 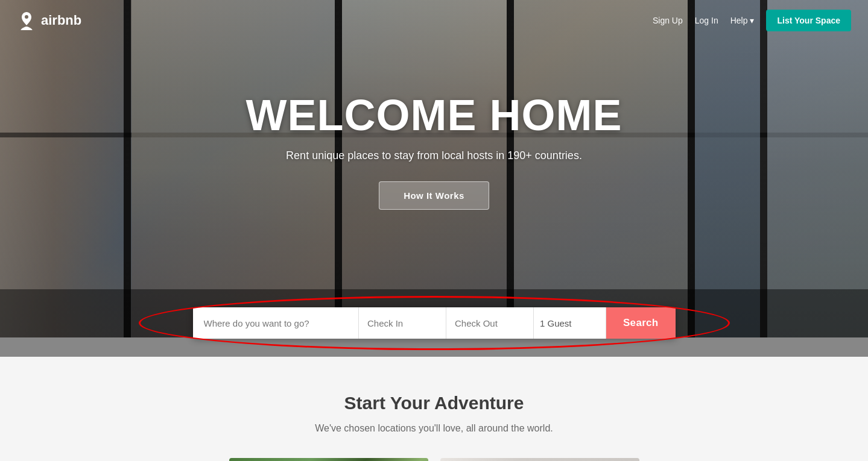 What do you see at coordinates (27, 20) in the screenshot?
I see `airbnb-logo-icon` at bounding box center [27, 20].